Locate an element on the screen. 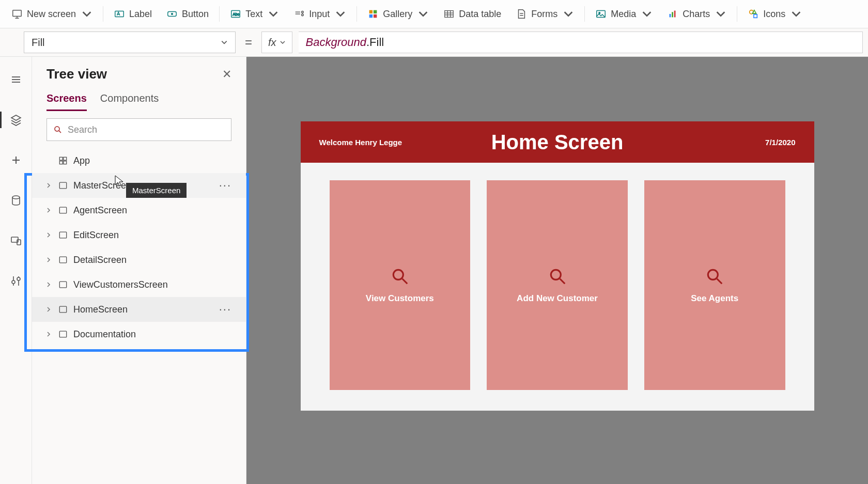 The width and height of the screenshot is (868, 484). search-placeholder: Search is located at coordinates (83, 130).